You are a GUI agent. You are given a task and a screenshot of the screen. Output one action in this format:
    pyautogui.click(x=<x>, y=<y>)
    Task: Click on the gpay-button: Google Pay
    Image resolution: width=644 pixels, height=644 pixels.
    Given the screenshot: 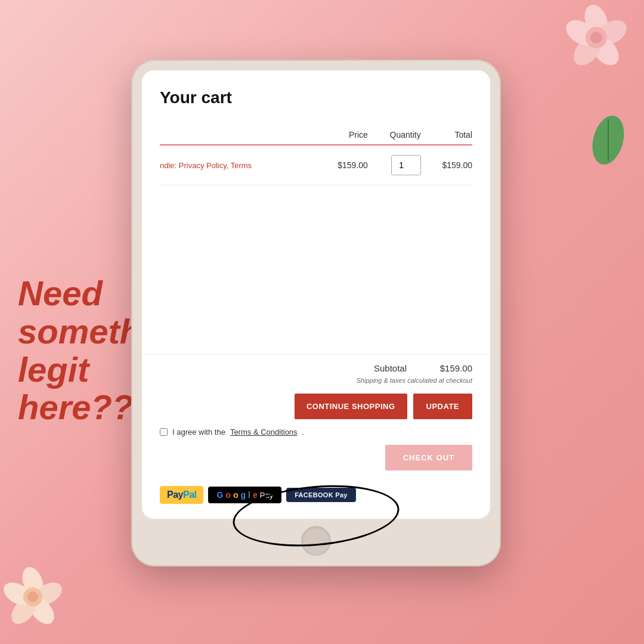 What is the action you would take?
    pyautogui.click(x=244, y=495)
    